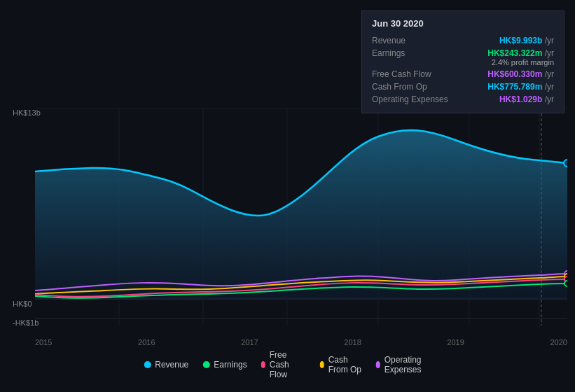 The width and height of the screenshot is (575, 392). What do you see at coordinates (172, 365) in the screenshot?
I see `legend-revenue-label: Revenue` at bounding box center [172, 365].